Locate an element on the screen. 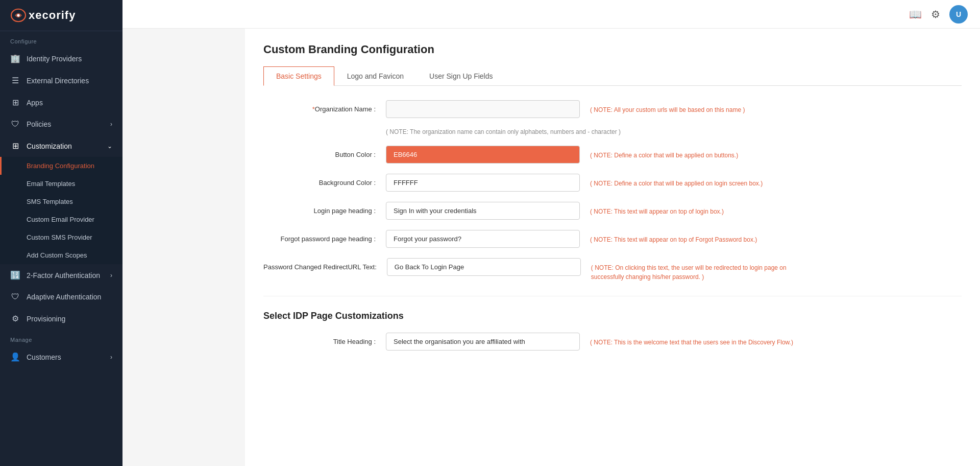 The height and width of the screenshot is (466, 980). custom-email-label: Custom Email Provider is located at coordinates (60, 220).